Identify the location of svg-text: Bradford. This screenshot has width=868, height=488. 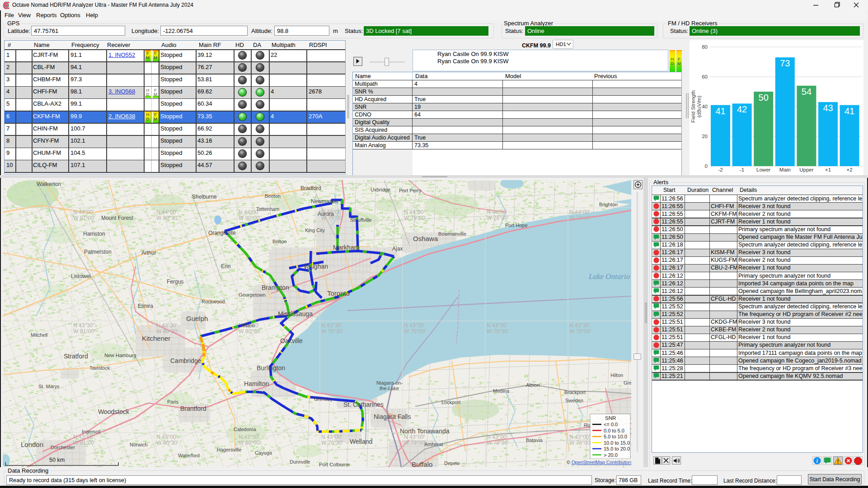
(311, 188).